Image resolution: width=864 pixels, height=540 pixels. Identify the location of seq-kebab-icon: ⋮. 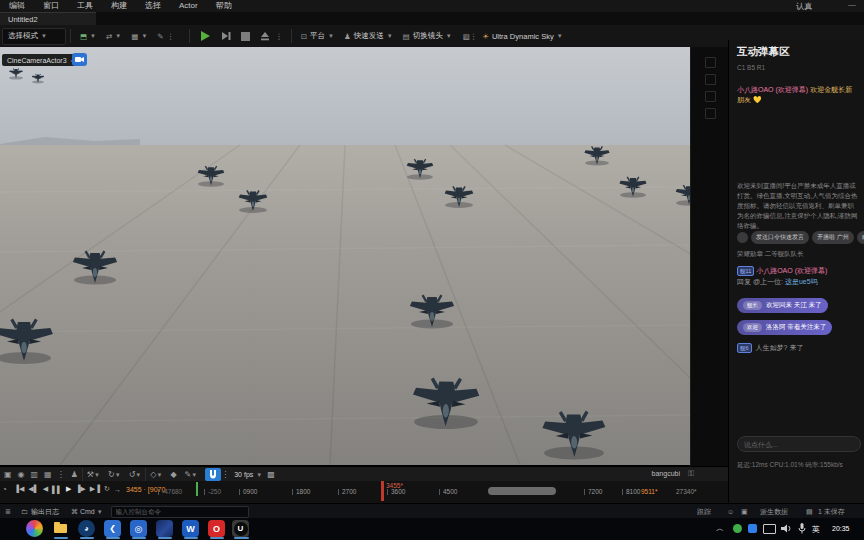
(61, 474).